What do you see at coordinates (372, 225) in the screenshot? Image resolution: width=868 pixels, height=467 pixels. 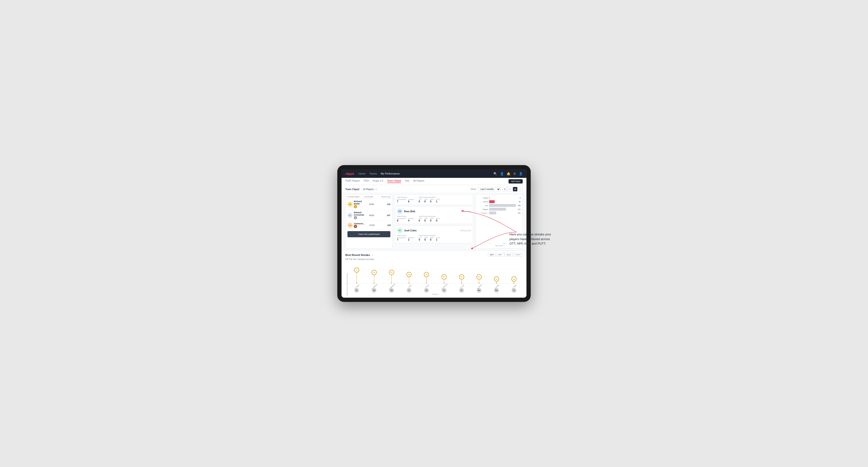 I see `pb-score-3: 17/20` at bounding box center [372, 225].